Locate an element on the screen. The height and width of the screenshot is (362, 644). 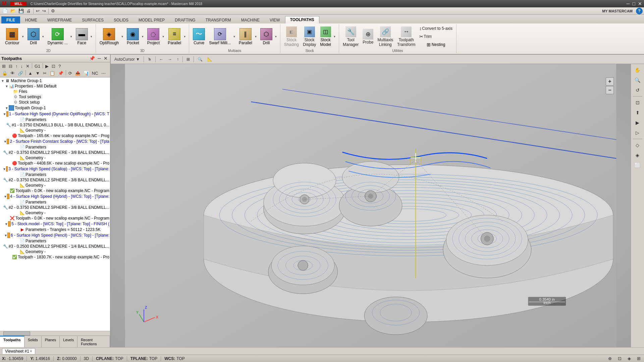
move-down-button: ↓ is located at coordinates (22, 66).